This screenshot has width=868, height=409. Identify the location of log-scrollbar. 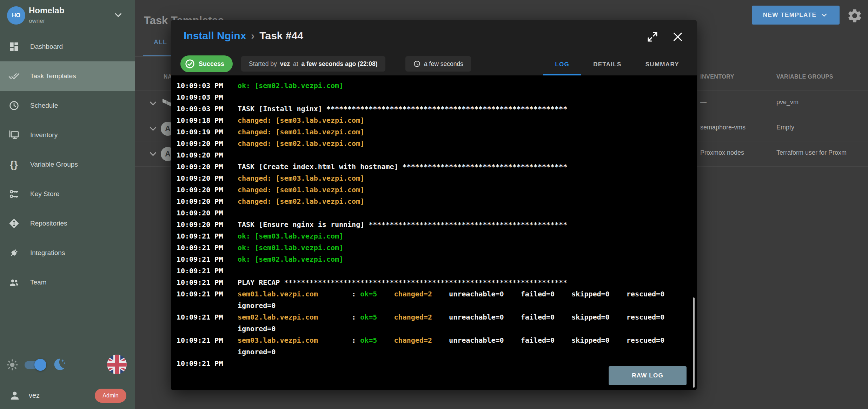
(694, 342).